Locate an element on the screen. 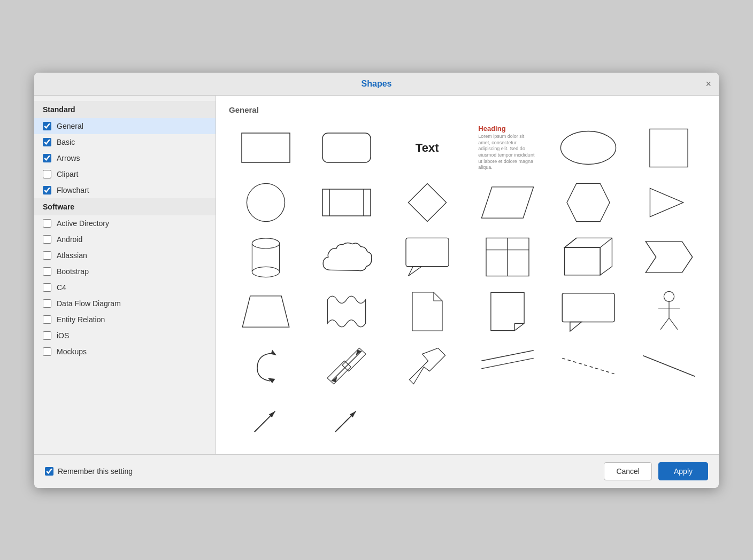  shape-speech-bubble is located at coordinates (427, 257).